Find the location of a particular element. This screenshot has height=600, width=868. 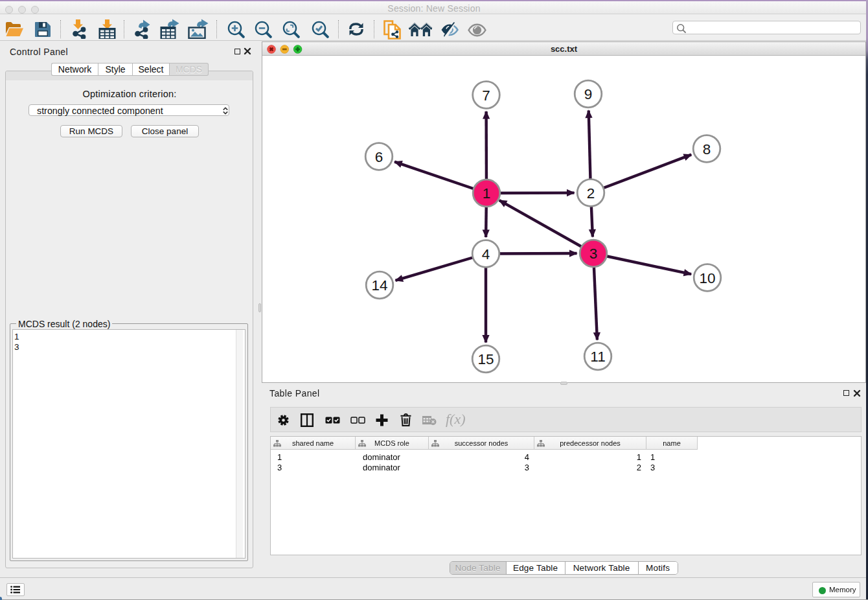

svg-text: 1 is located at coordinates (487, 193).